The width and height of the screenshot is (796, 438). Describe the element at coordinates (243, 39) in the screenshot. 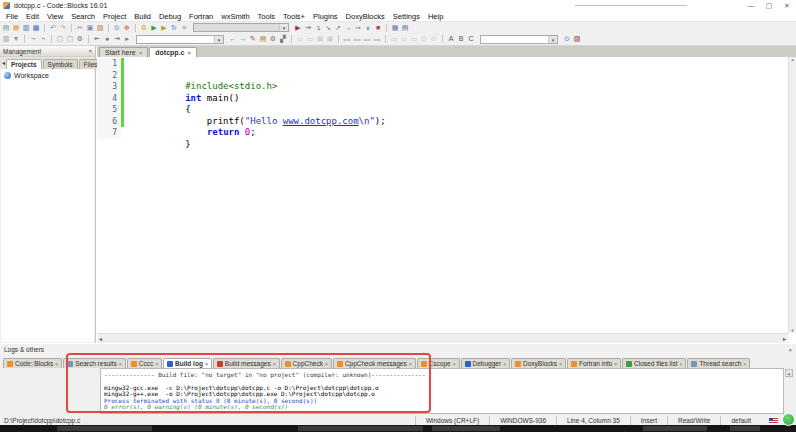

I see `browse-forward-icon: →` at that location.